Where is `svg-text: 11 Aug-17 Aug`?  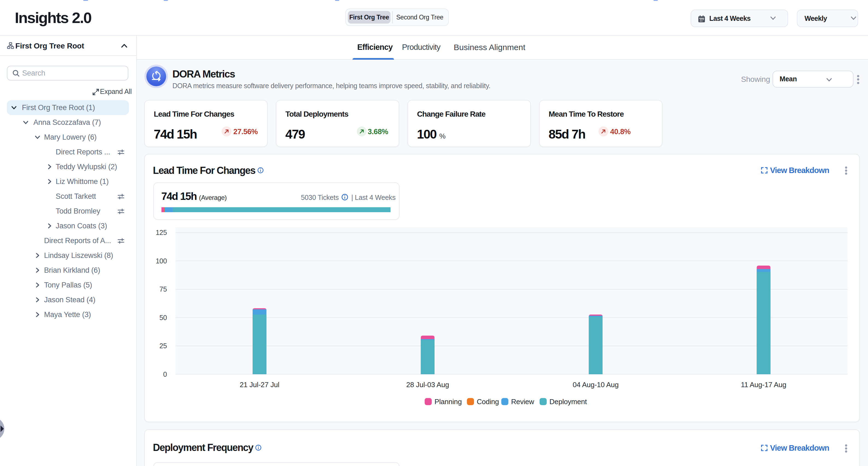 svg-text: 11 Aug-17 Aug is located at coordinates (764, 385).